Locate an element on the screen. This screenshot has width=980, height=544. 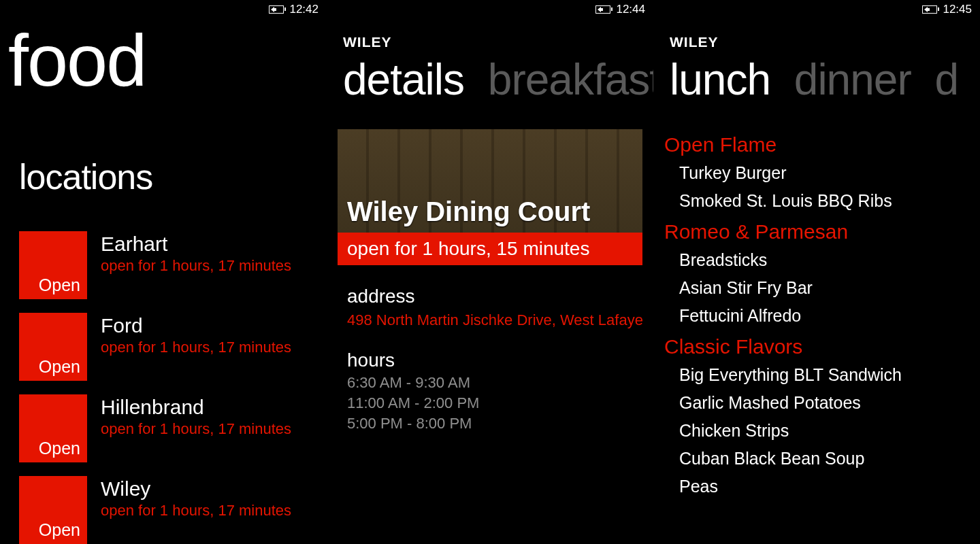
hero-title: Wiley Dining Court is located at coordinates (468, 212).